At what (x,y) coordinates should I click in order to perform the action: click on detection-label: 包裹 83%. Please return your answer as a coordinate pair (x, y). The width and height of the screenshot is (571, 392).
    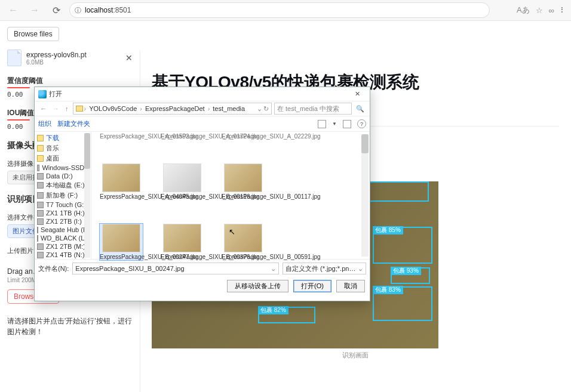
    Looking at the image, I should click on (388, 290).